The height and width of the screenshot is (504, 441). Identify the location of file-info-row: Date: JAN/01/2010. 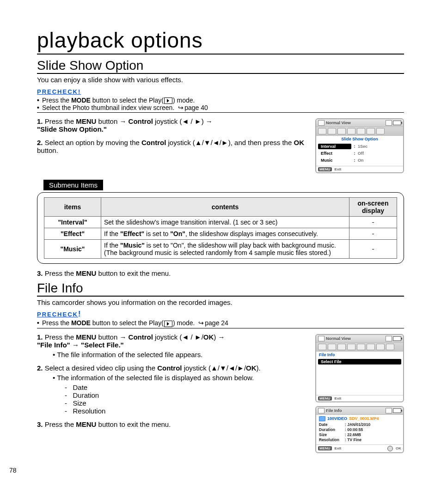
(360, 425).